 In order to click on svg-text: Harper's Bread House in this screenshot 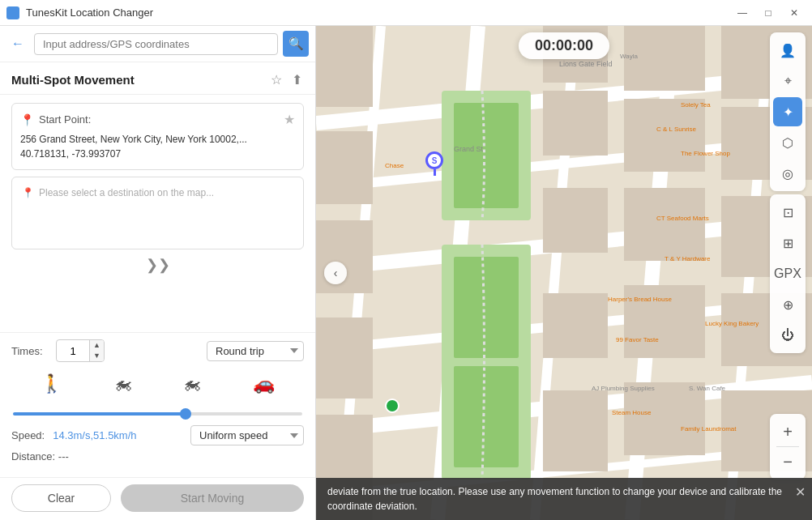, I will do `click(640, 300)`.